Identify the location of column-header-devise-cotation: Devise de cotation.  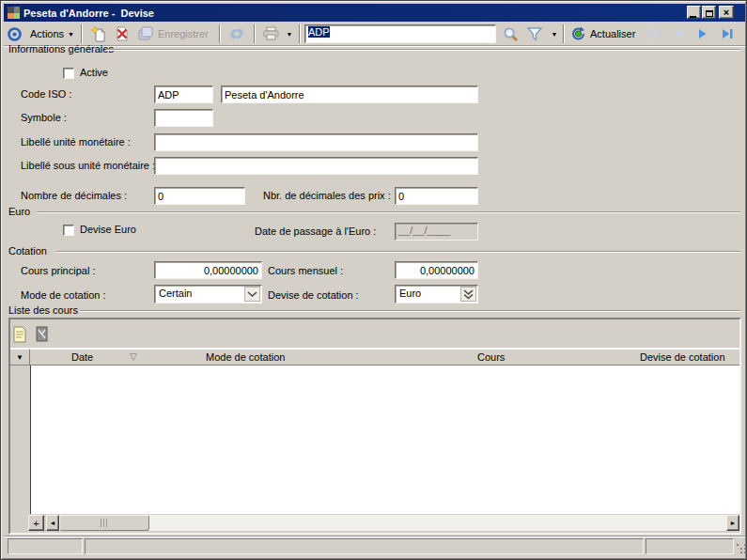
(682, 357).